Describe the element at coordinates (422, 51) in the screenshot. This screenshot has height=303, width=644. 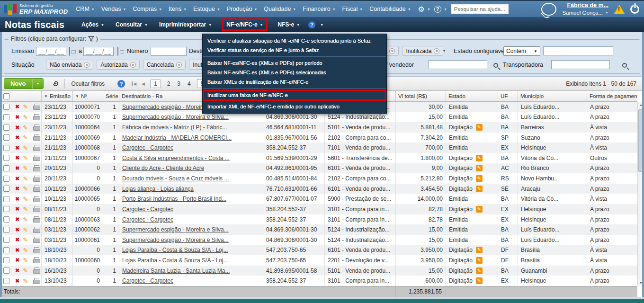
I see `situacao-tag-inutilizada: Inutilizada×` at that location.